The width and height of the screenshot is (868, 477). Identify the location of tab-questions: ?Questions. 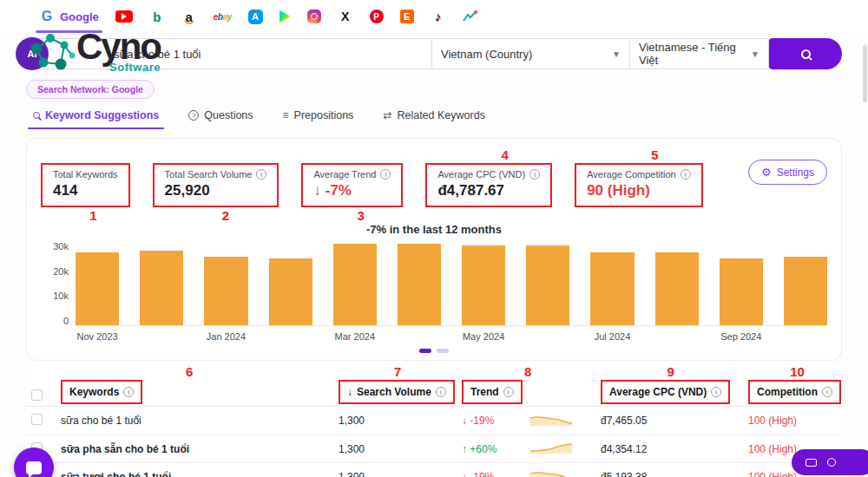
(220, 120).